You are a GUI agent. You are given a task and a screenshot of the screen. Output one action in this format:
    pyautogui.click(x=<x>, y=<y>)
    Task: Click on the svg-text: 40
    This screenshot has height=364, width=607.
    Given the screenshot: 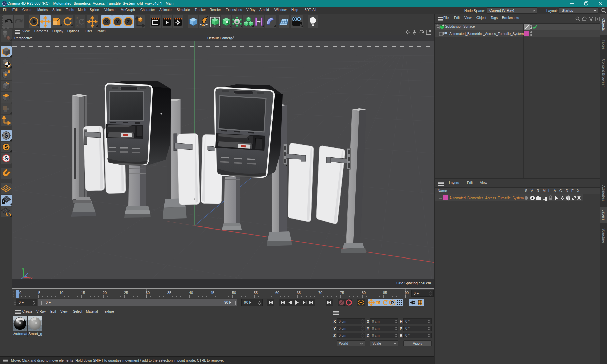 What is the action you would take?
    pyautogui.click(x=191, y=293)
    